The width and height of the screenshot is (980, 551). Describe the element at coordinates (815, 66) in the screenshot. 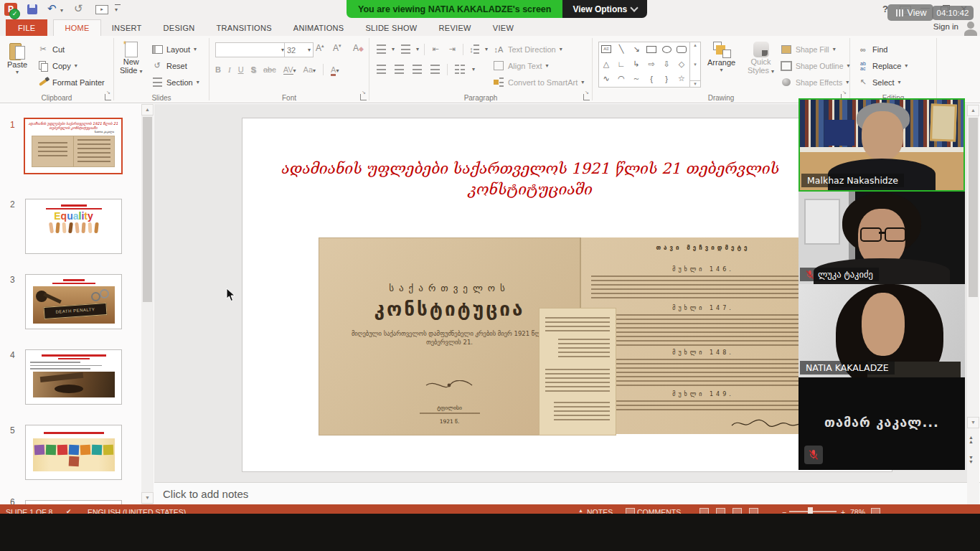

I see `shape-outline-button: Shape Outline▾` at that location.